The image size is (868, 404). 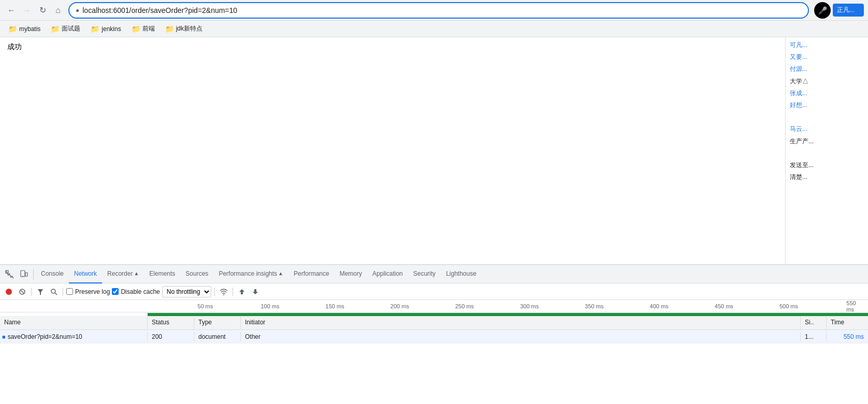 What do you see at coordinates (9, 292) in the screenshot?
I see `record-button` at bounding box center [9, 292].